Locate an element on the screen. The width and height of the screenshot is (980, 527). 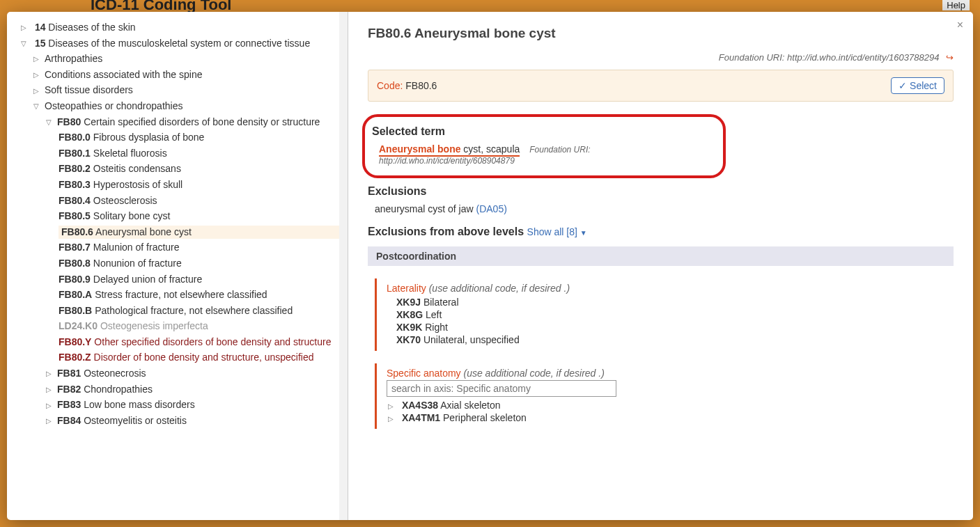
tree-item: FB80.1 Skeletal fluorosis is located at coordinates (199, 154).